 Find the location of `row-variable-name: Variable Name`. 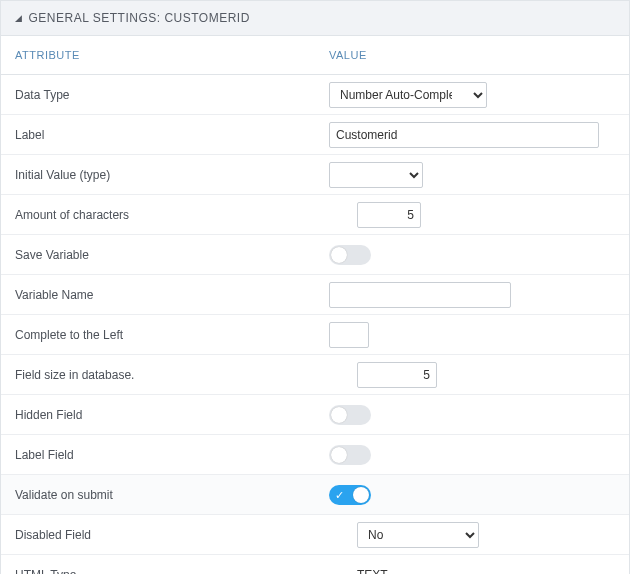

row-variable-name: Variable Name is located at coordinates (315, 295).